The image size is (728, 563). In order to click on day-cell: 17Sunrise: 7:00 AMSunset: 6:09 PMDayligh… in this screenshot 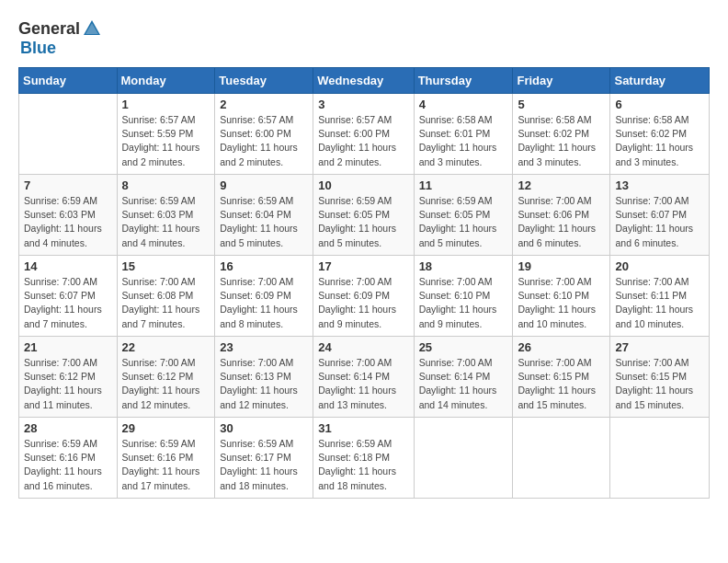, I will do `click(364, 296)`.